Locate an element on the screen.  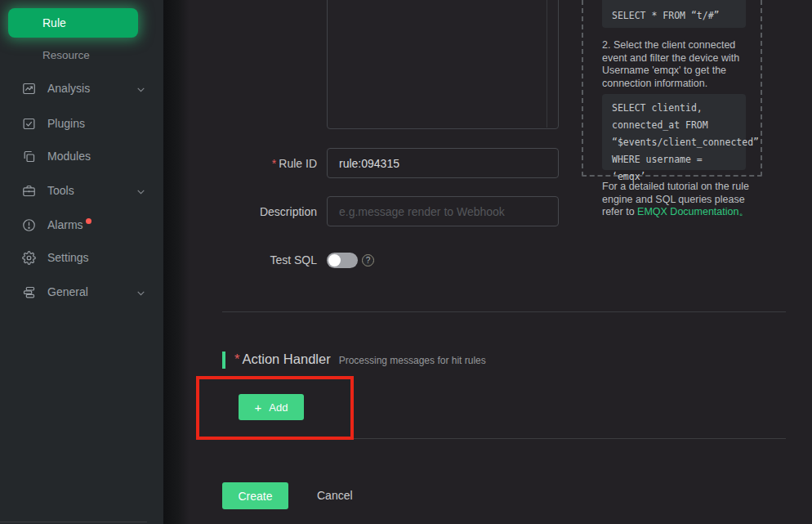
help-icon: ? is located at coordinates (368, 260).